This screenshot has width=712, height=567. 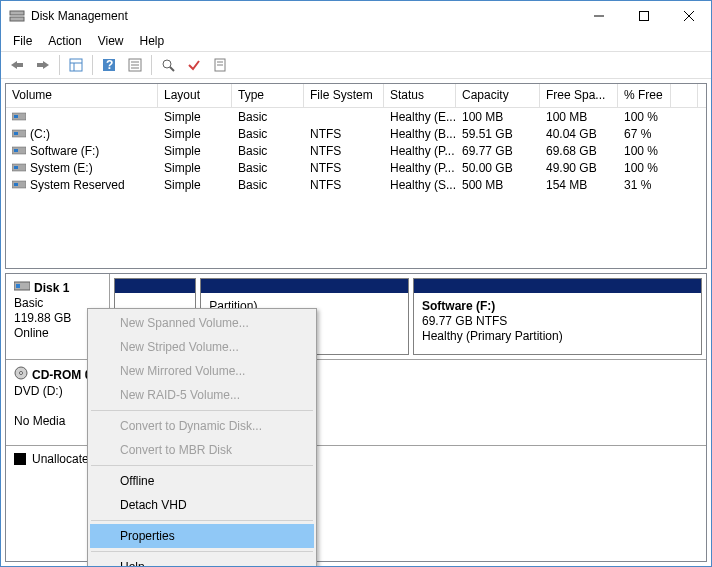 I want to click on disk-name: Disk 1, so click(x=52, y=288).